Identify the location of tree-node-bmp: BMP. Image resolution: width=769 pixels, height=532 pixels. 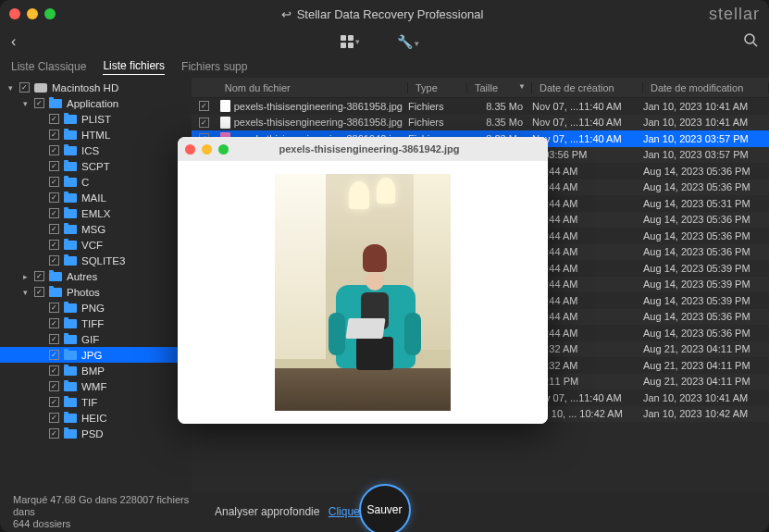
(96, 370).